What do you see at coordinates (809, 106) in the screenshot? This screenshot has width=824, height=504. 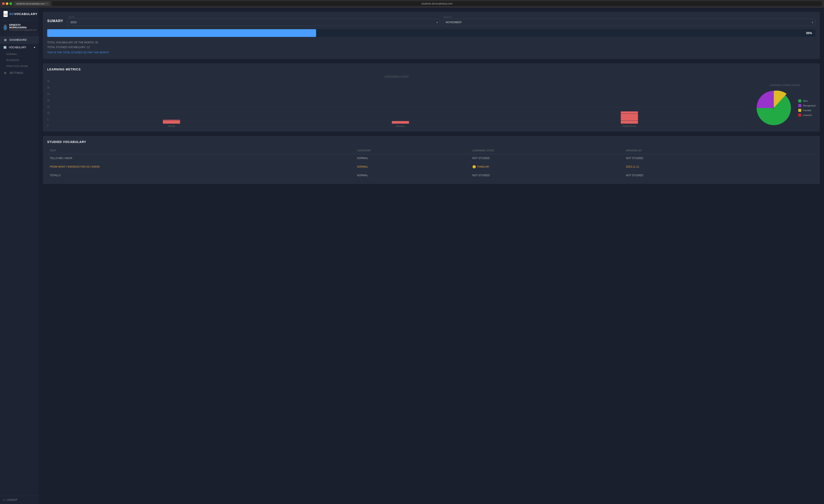 I see `legend-recognized-label: Recognized` at bounding box center [809, 106].